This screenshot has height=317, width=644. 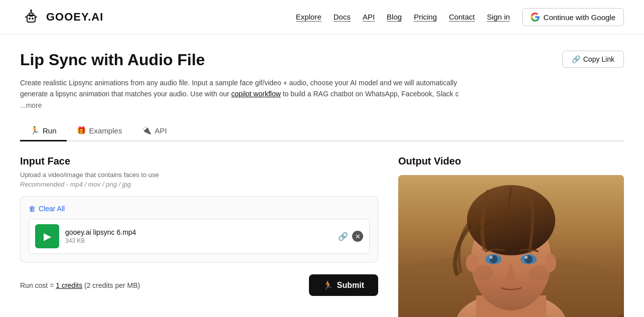 I want to click on upload-box: 🗑 Clear All ▶ gooey.ai lipsync 6.mp4 343…, so click(x=199, y=229).